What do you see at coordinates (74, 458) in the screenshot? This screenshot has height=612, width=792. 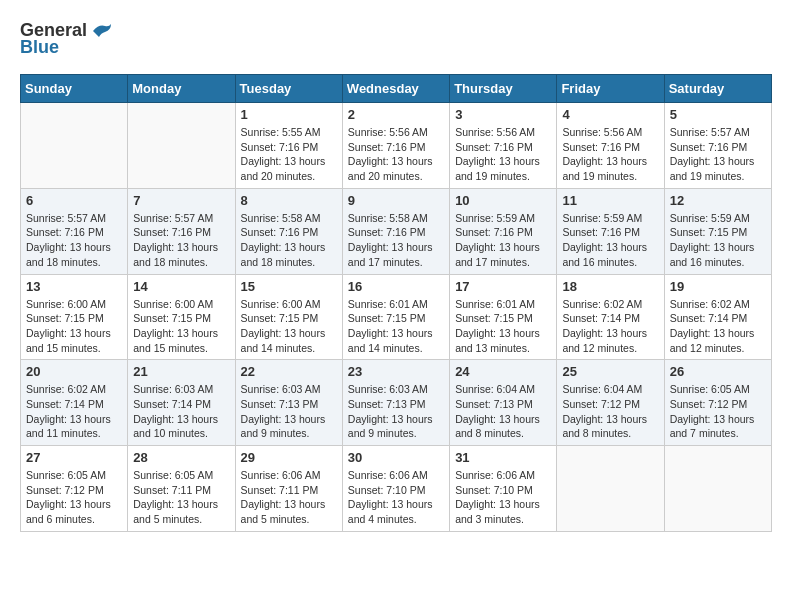 I see `day-number: 27` at bounding box center [74, 458].